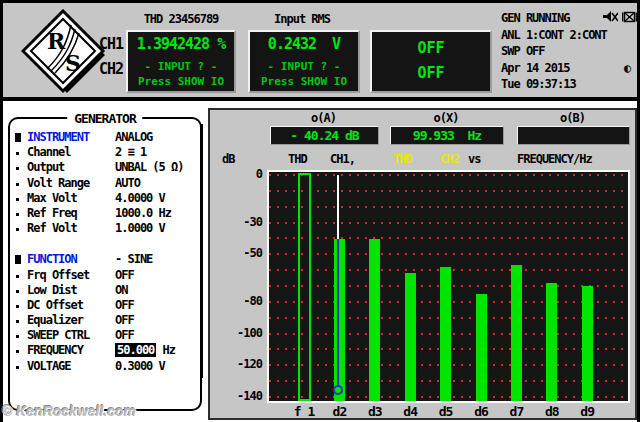  Describe the element at coordinates (105, 260) in the screenshot. I see `generator-menu-item-function: FUNCTION- SINE` at that location.